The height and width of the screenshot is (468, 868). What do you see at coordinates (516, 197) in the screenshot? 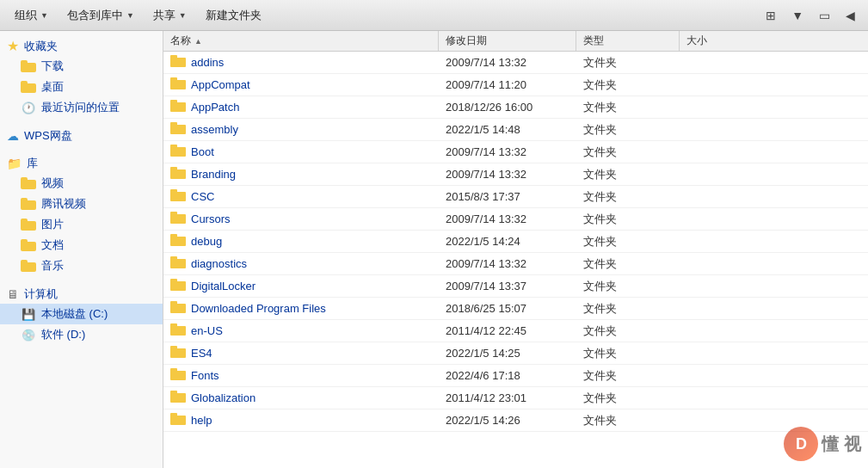
I see `table-row: CSC 2015/8/3 17:37 文件夹` at bounding box center [516, 197].